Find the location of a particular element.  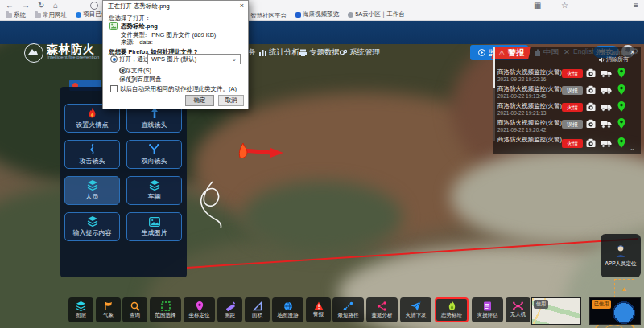

toolbar-label: 图层 is located at coordinates (80, 315).